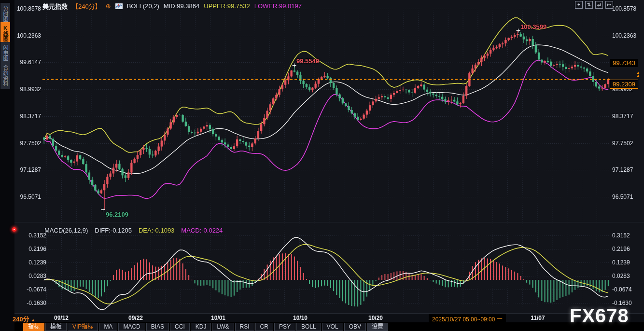  I want to click on macd-diff-value: DIFF:-0.1205, so click(113, 231).